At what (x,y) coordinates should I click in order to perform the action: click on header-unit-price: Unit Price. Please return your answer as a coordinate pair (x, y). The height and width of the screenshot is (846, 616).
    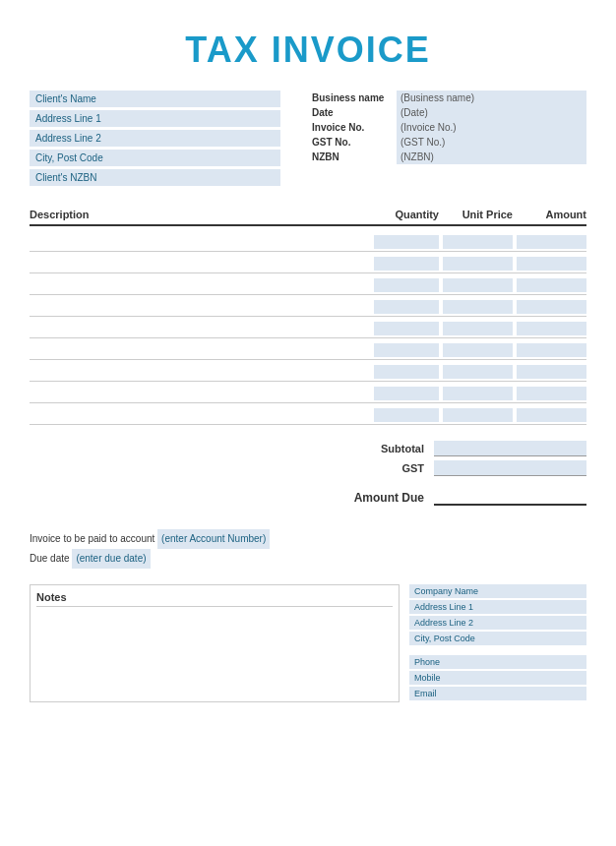
    Looking at the image, I should click on (476, 214).